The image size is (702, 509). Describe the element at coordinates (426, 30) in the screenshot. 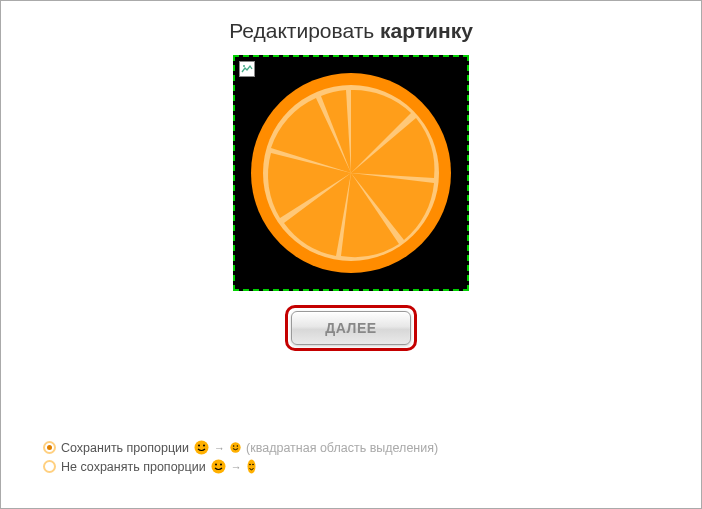

I see `title-bold: картинку` at that location.